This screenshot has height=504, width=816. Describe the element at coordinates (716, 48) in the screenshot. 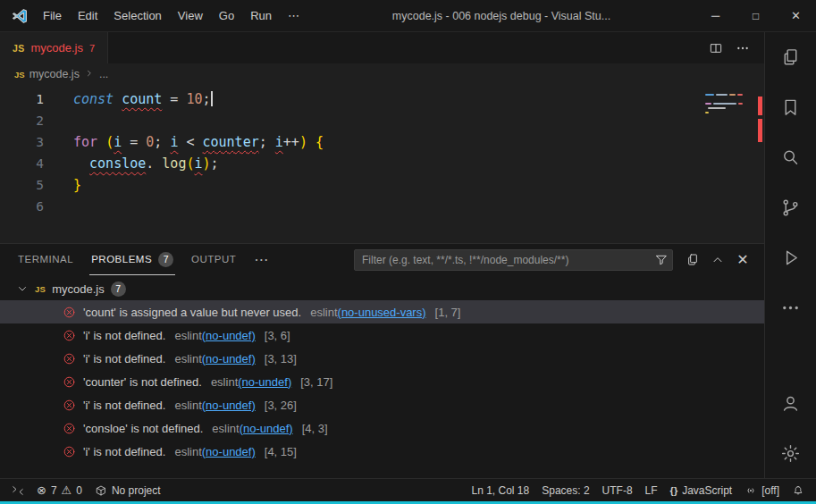

I see `split-editor-icon` at that location.